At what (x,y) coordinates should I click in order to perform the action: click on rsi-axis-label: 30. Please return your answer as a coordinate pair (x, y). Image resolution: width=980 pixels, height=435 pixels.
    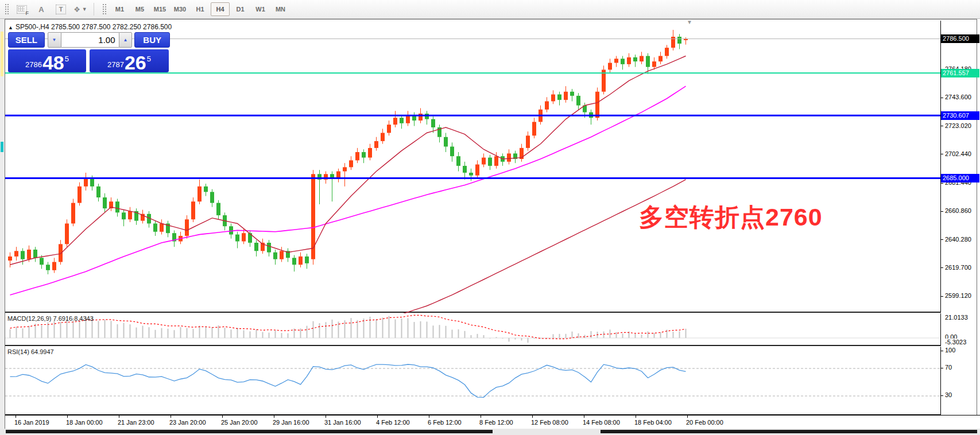
    Looking at the image, I should click on (948, 395).